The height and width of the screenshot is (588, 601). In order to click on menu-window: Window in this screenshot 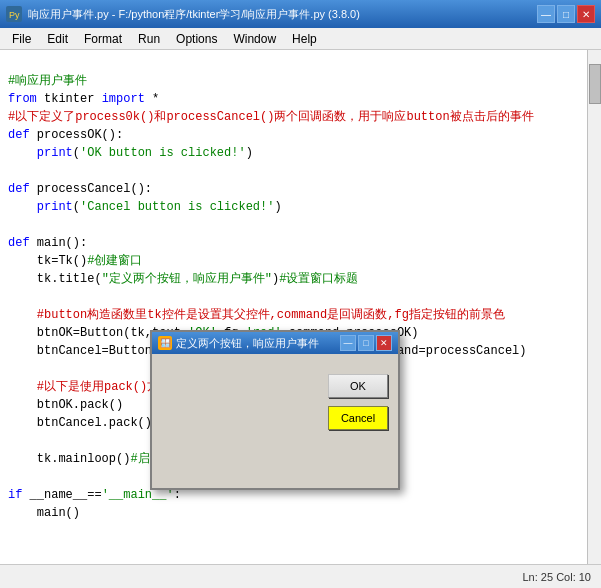, I will do `click(254, 38)`.